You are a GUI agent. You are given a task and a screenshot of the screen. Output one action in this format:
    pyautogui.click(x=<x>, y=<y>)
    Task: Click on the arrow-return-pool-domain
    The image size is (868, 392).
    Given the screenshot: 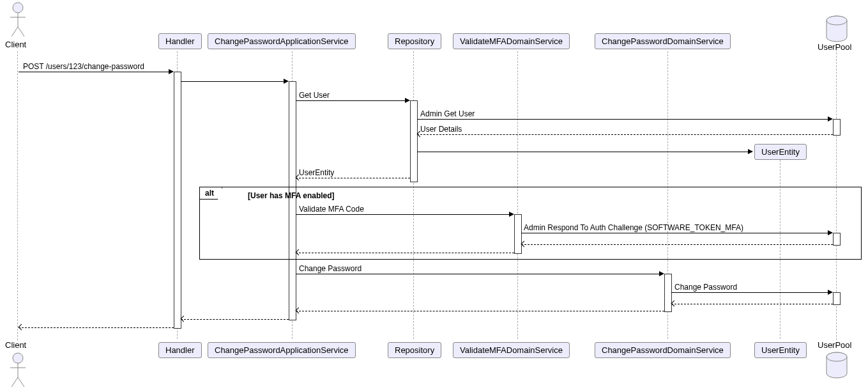 What is the action you would take?
    pyautogui.click(x=752, y=304)
    